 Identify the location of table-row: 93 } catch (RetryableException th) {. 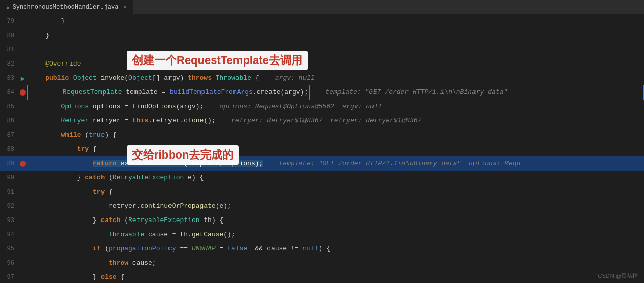
(322, 221).